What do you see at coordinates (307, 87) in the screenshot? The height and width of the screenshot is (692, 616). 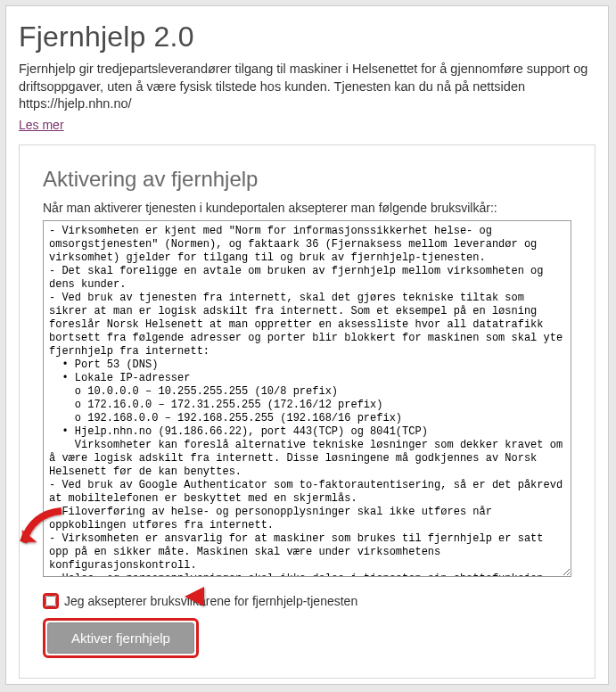 I see `intro-text: Fjernhjelp gir tredjepartsleverandører t…` at bounding box center [307, 87].